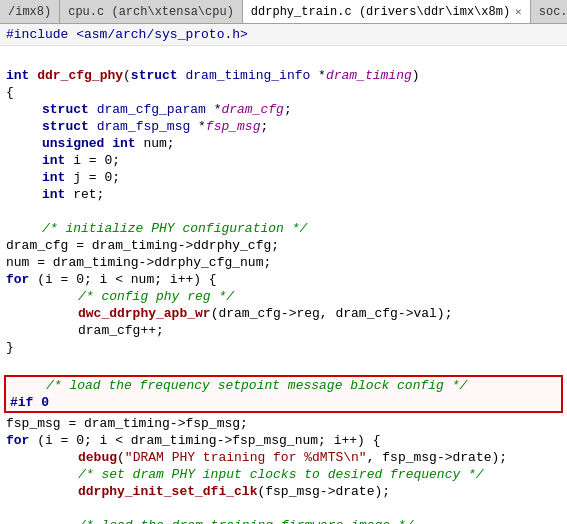 This screenshot has width=567, height=524. I want to click on code-line: dram_cfg = dram_timing->ddrphy_cfg;, so click(284, 246).